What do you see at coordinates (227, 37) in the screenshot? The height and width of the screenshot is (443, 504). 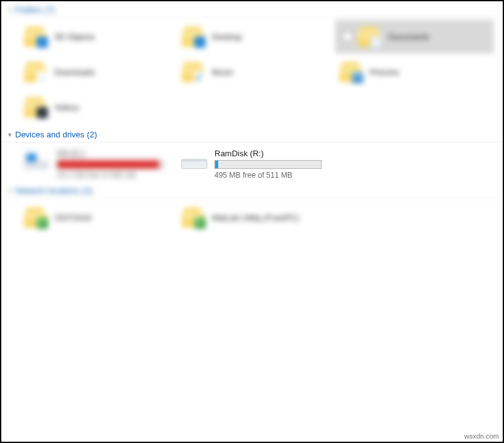 I see `folder-label: Desktop` at bounding box center [227, 37].